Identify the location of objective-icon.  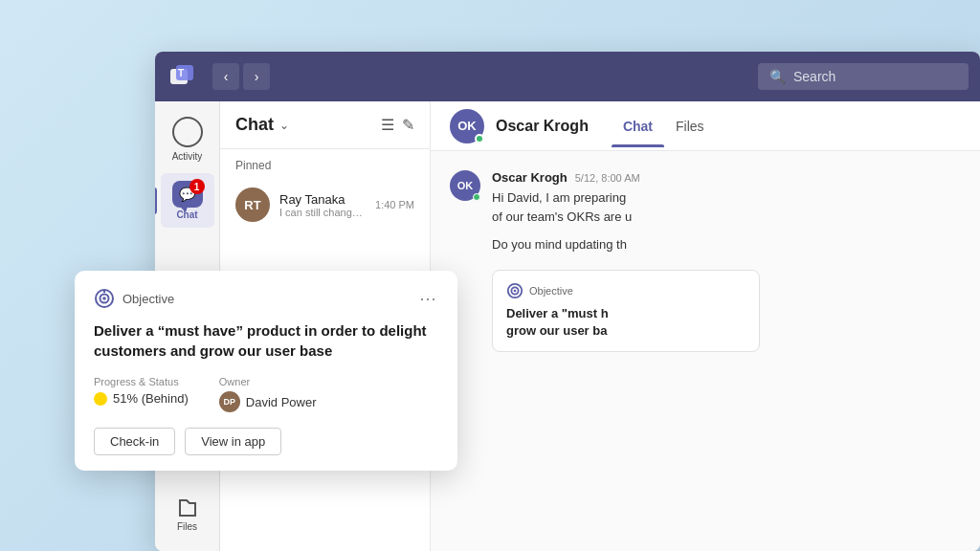
(104, 298).